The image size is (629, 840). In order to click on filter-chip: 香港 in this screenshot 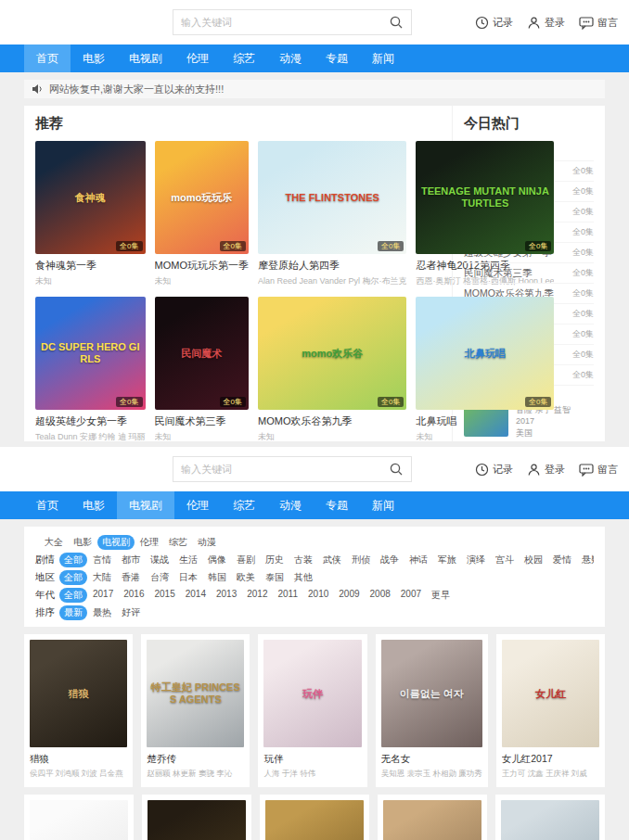, I will do `click(131, 578)`.